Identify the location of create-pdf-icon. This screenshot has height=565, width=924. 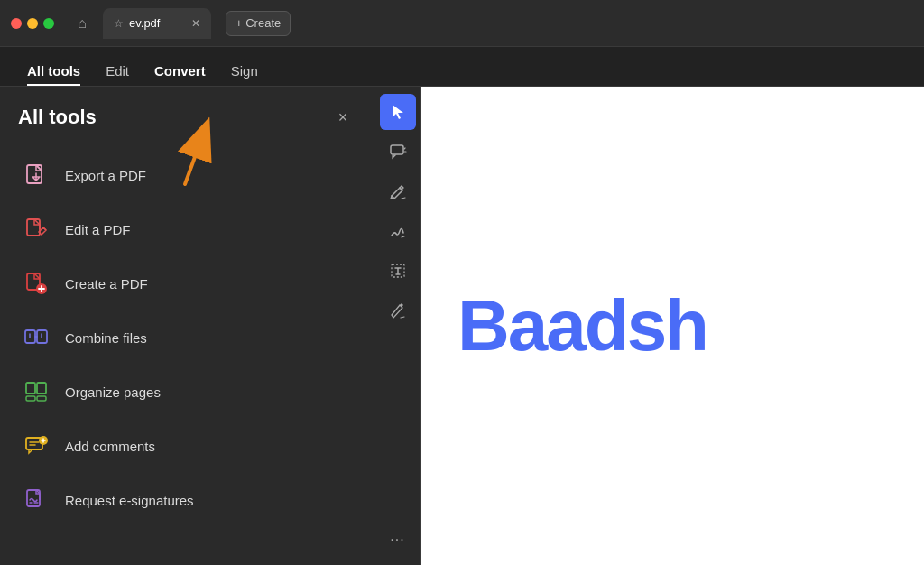
(36, 283).